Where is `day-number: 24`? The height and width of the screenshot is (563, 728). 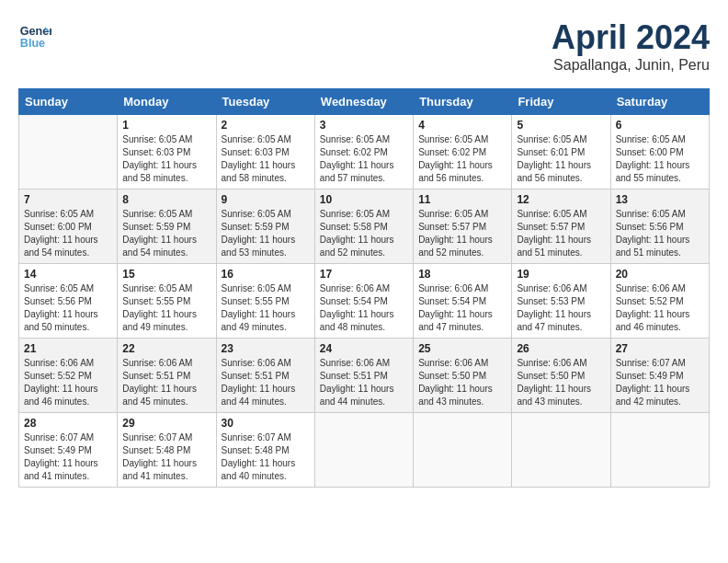
day-number: 24 is located at coordinates (364, 349).